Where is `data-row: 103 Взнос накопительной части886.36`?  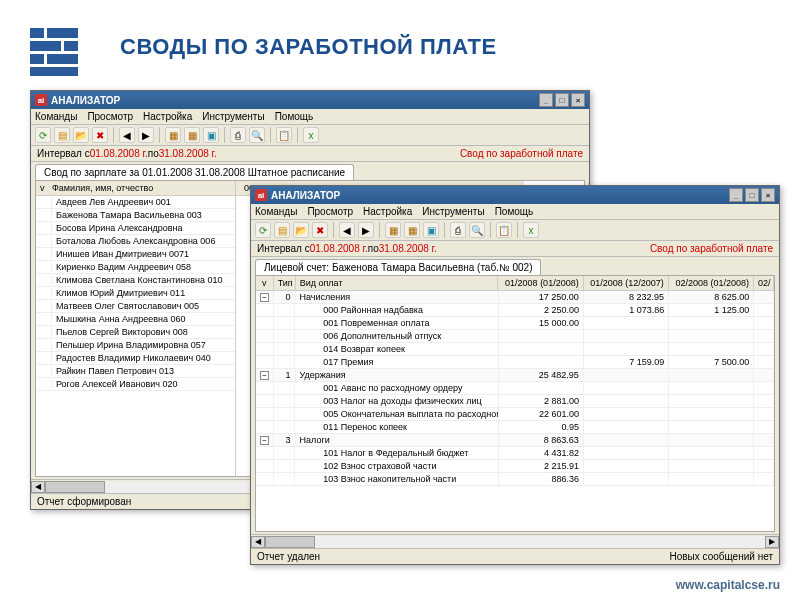 data-row: 103 Взнос накопительной части886.36 is located at coordinates (515, 480).